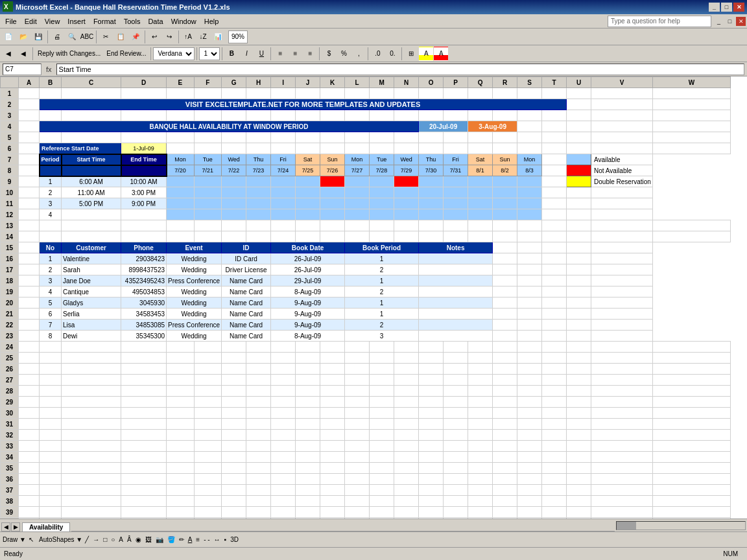 The width and height of the screenshot is (747, 560). I want to click on spell-button: ABC, so click(87, 37).